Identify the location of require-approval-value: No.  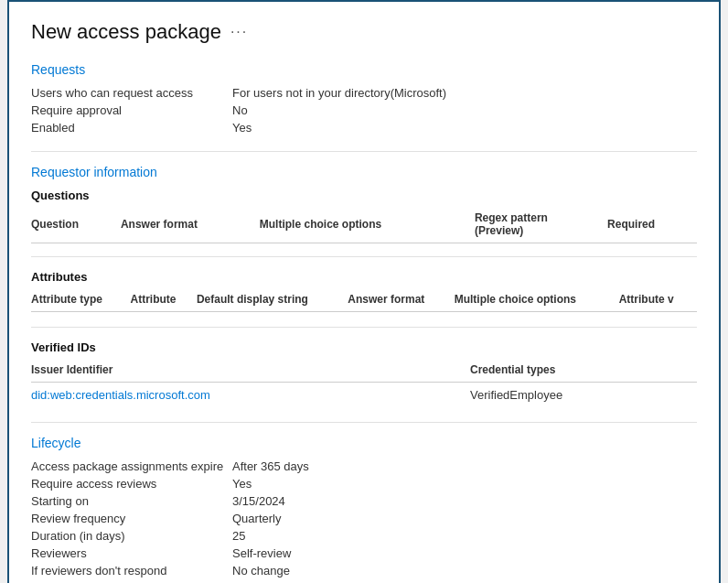
(465, 110).